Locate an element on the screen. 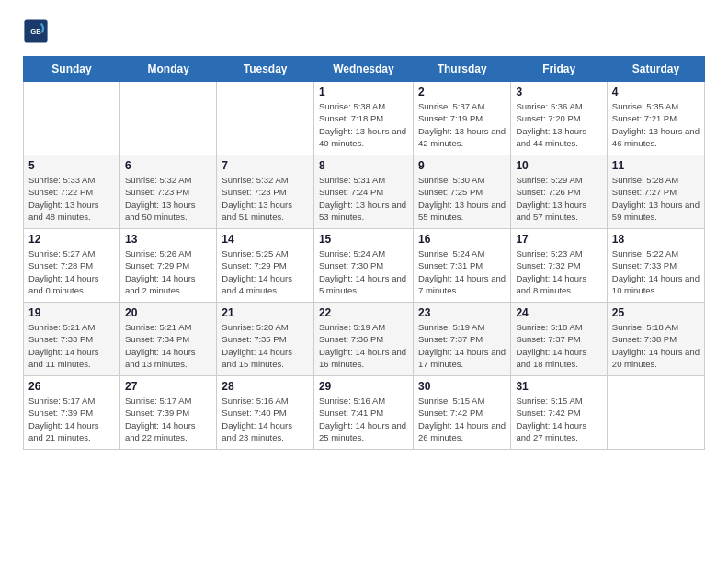 The image size is (728, 563). calendar-cell: 12Sunrise: 5:27 AM Sunset: 7:28 PM Dayli… is located at coordinates (72, 266).